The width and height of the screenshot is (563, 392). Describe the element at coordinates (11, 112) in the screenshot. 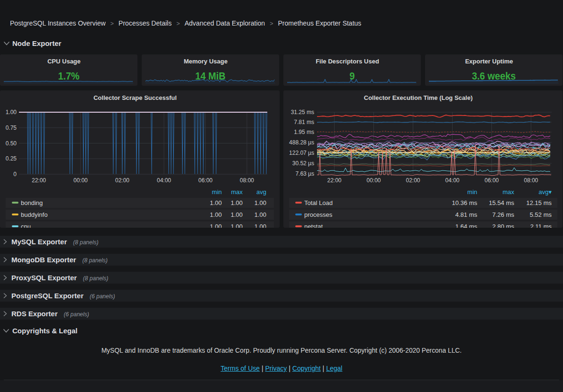

I see `svg-text: 1.00` at that location.